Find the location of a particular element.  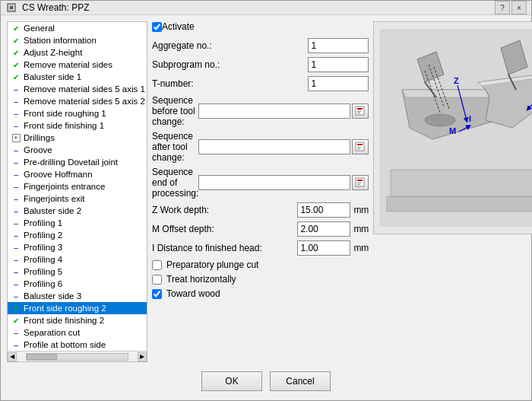

tree-item: +Drillings is located at coordinates (78, 138).